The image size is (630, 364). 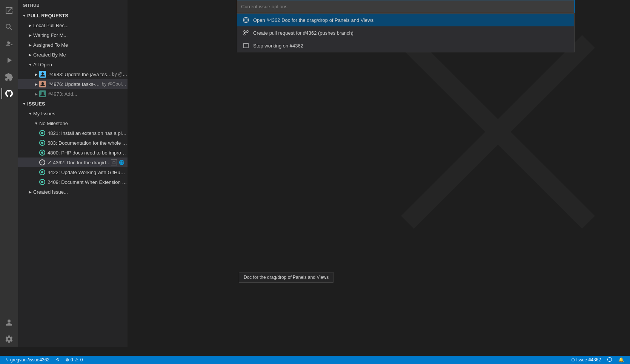 I want to click on all-open-label: All Open, so click(x=43, y=65).